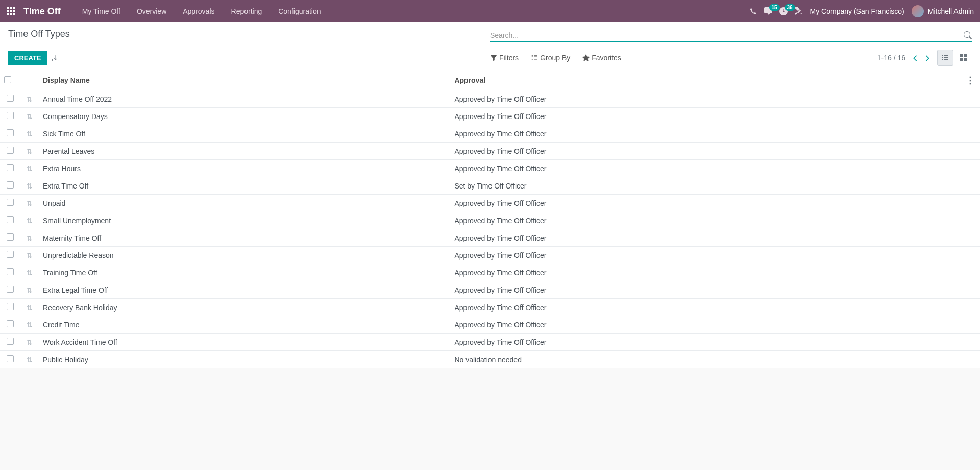 This screenshot has width=980, height=470. I want to click on activities-icon: 36, so click(783, 11).